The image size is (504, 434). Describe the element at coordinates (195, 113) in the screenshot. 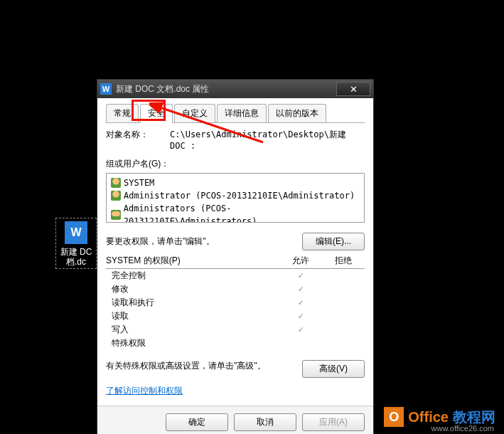

I see `tab-custom: 自定义` at that location.